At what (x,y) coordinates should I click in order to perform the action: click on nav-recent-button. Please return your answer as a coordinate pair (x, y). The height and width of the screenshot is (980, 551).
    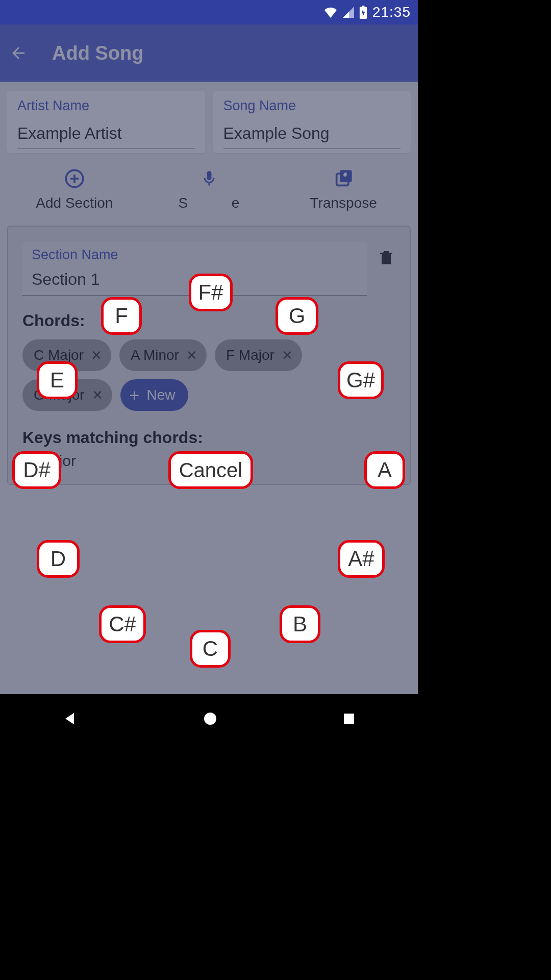
    Looking at the image, I should click on (349, 719).